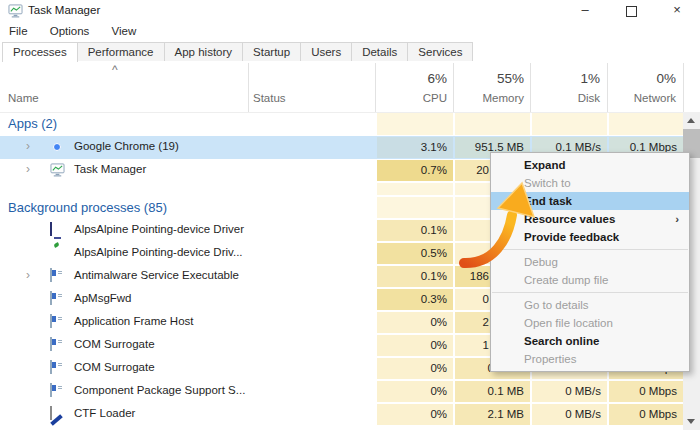 The height and width of the screenshot is (430, 700). Describe the element at coordinates (590, 219) in the screenshot. I see `menu-item-resource-values: Resource values ›` at that location.